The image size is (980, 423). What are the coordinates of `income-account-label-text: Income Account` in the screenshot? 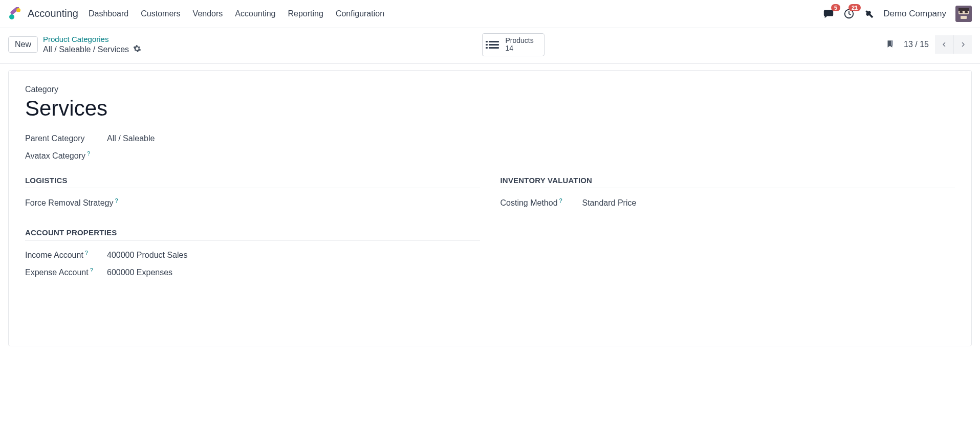 It's located at (54, 255).